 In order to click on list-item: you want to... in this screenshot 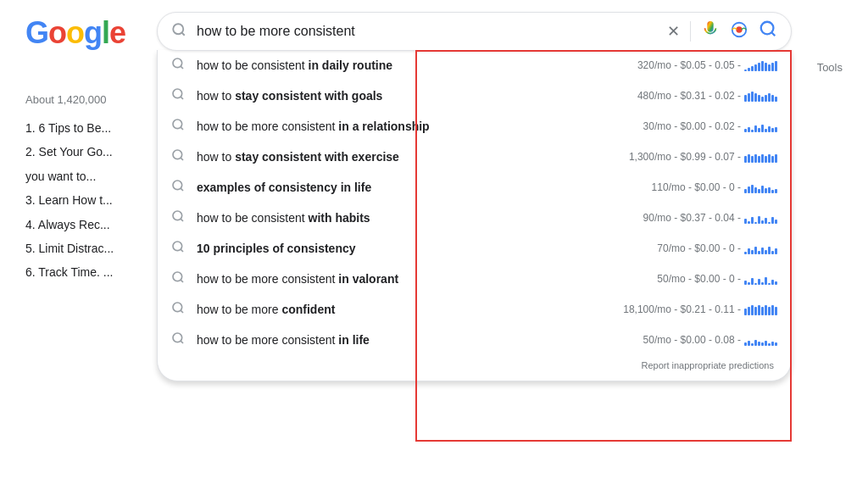, I will do `click(92, 176)`.